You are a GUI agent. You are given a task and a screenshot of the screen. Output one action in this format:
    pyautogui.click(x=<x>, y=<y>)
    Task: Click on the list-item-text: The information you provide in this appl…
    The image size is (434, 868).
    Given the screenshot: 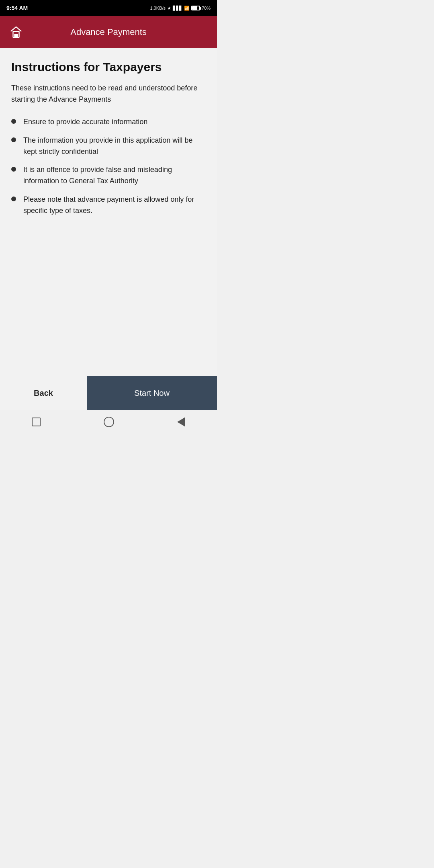 What is the action you would take?
    pyautogui.click(x=115, y=146)
    